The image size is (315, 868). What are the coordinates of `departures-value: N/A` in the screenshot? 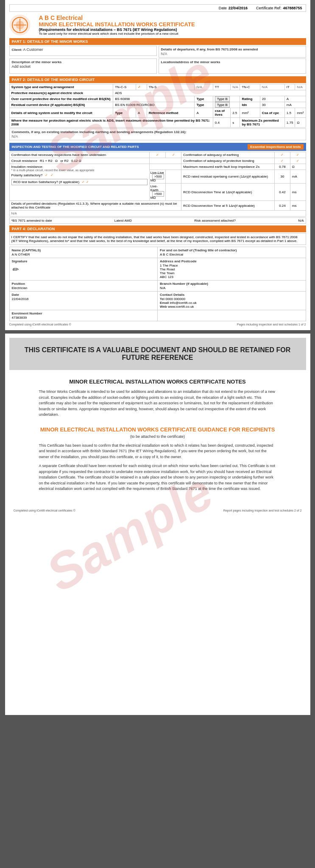 It's located at (232, 54).